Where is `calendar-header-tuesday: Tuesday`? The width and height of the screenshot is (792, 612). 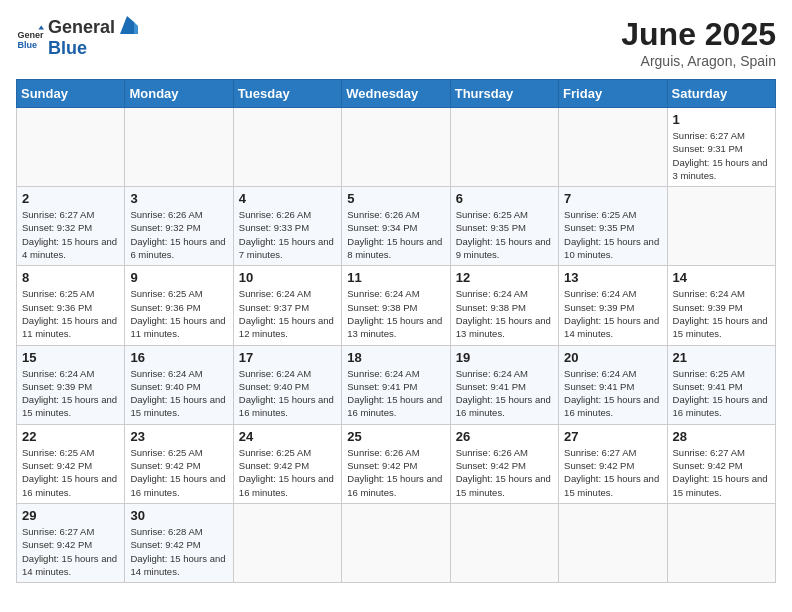 calendar-header-tuesday: Tuesday is located at coordinates (287, 94).